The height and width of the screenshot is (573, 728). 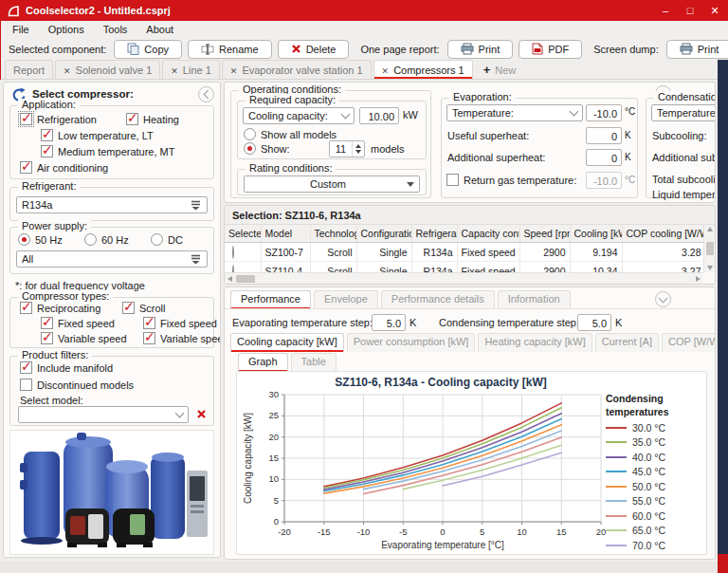 I want to click on checkbox-recip-fixed-speed: Fixed speed, so click(x=78, y=323).